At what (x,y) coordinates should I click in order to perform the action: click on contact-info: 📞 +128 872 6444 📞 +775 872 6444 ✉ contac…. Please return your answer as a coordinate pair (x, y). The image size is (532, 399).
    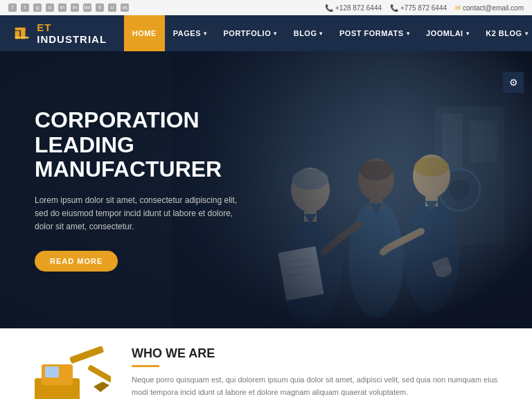
    Looking at the image, I should click on (424, 8).